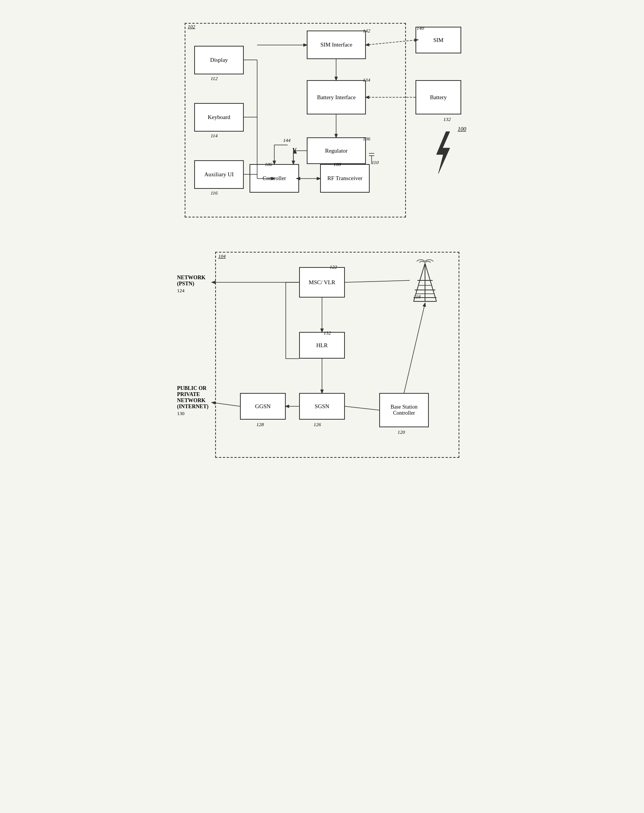 This screenshot has height=813, width=644. I want to click on ref-132-top: 132, so click(447, 119).